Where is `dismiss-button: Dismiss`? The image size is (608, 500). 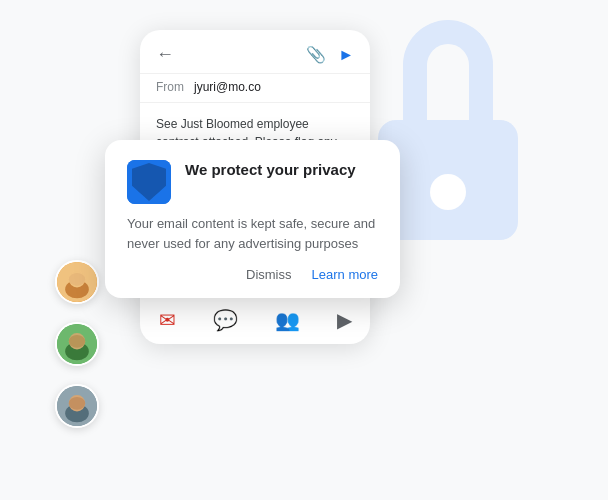
dismiss-button: Dismiss is located at coordinates (269, 274).